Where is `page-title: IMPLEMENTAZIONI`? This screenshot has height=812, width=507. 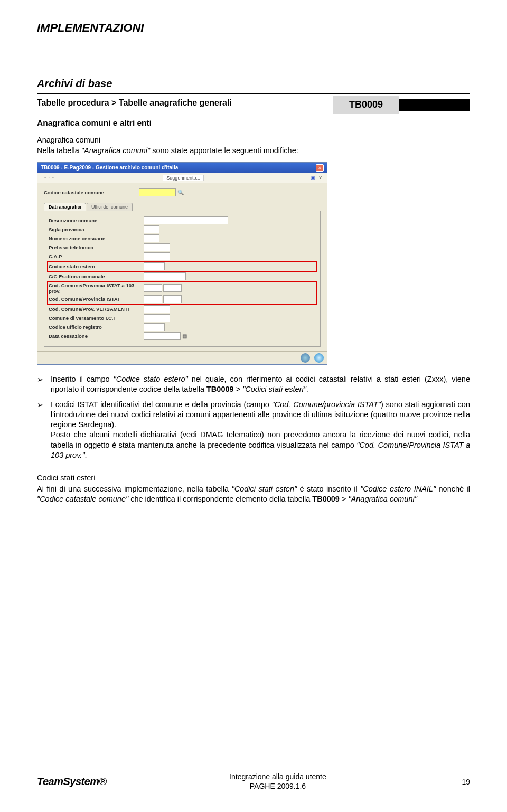 page-title: IMPLEMENTAZIONI is located at coordinates (253, 28).